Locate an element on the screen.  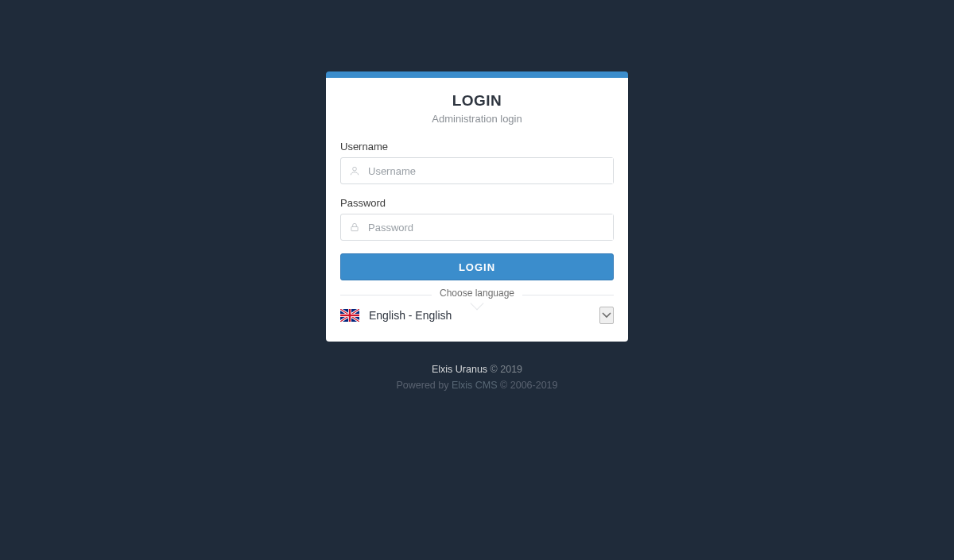
password-label: Password is located at coordinates (477, 203).